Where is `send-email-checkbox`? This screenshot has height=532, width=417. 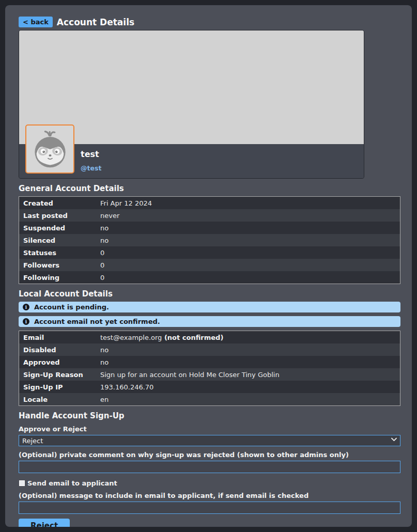
send-email-checkbox is located at coordinates (22, 483).